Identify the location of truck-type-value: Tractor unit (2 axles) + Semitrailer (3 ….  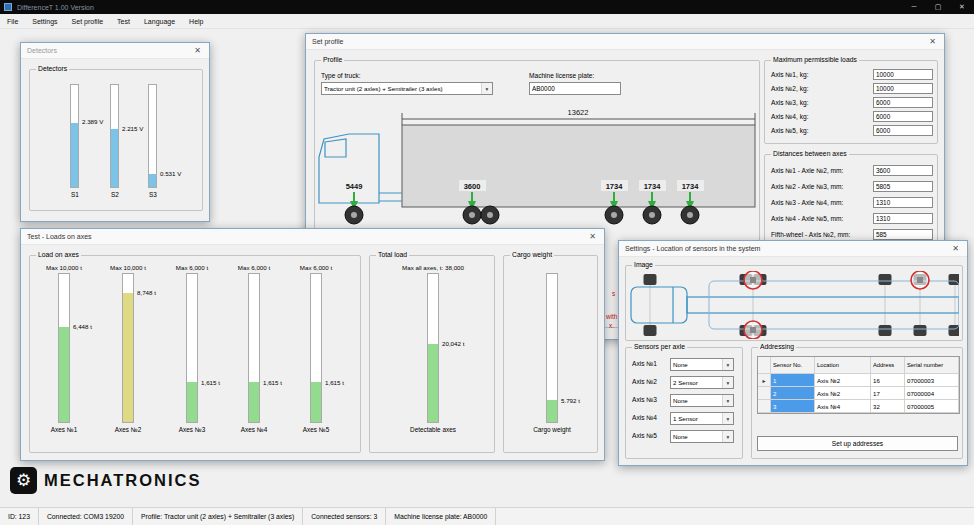
(402, 88).